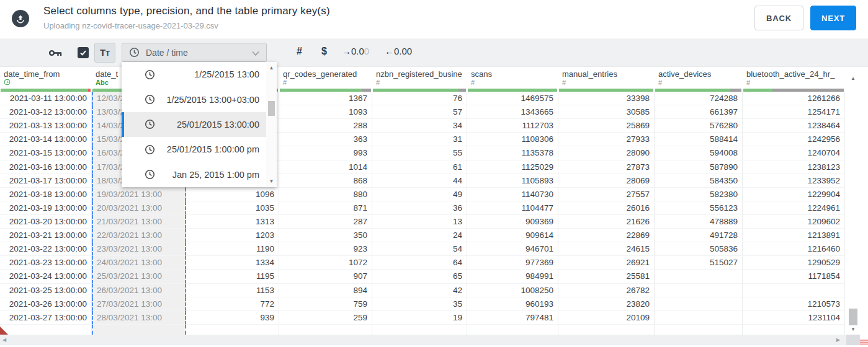 This screenshot has width=868, height=347. I want to click on table-cell: 587890, so click(699, 167).